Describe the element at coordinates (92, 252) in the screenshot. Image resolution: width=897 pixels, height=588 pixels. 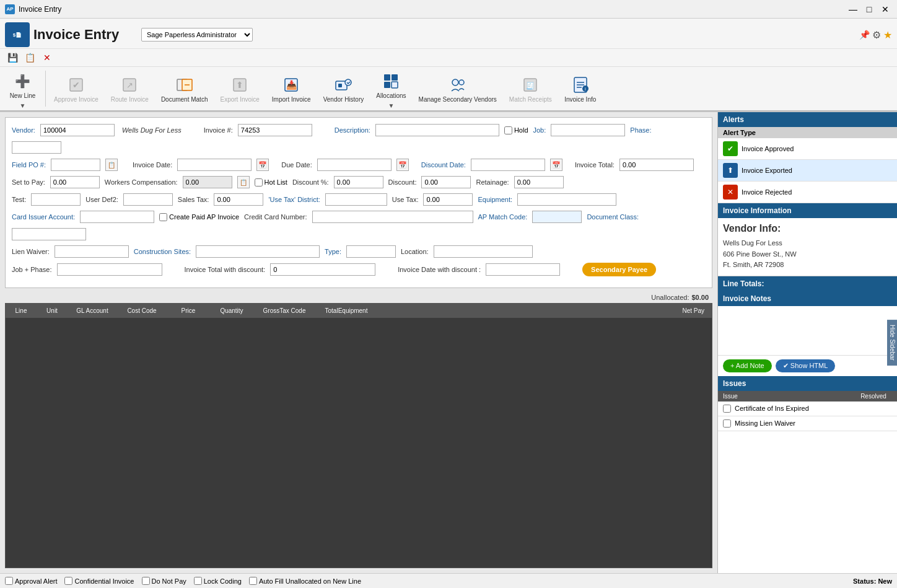
I see `lien-waiver-input` at that location.